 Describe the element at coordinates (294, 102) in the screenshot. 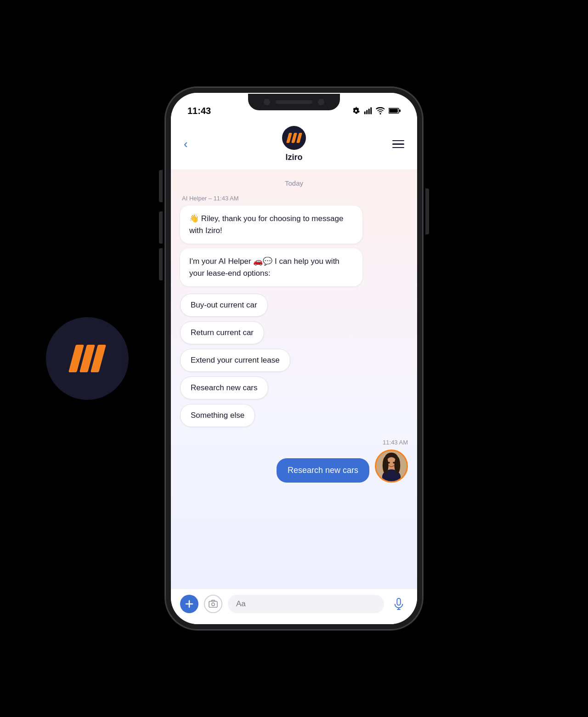

I see `notch` at that location.